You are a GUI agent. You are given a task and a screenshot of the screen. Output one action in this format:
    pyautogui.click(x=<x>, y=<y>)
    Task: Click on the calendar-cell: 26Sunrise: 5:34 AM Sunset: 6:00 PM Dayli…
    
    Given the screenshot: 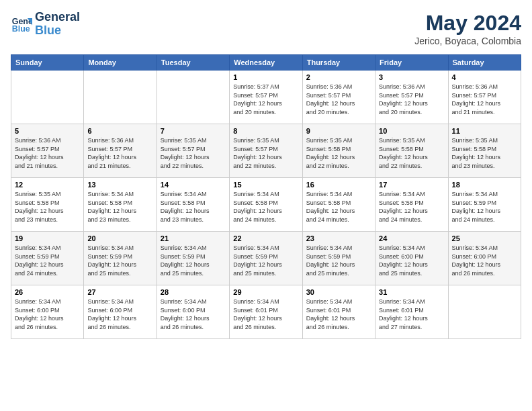 What is the action you would take?
    pyautogui.click(x=48, y=312)
    